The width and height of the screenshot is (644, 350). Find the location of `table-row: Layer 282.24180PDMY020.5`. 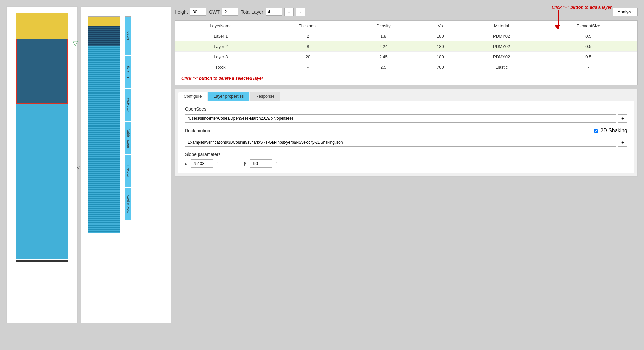

table-row: Layer 282.24180PDMY020.5 is located at coordinates (406, 47).